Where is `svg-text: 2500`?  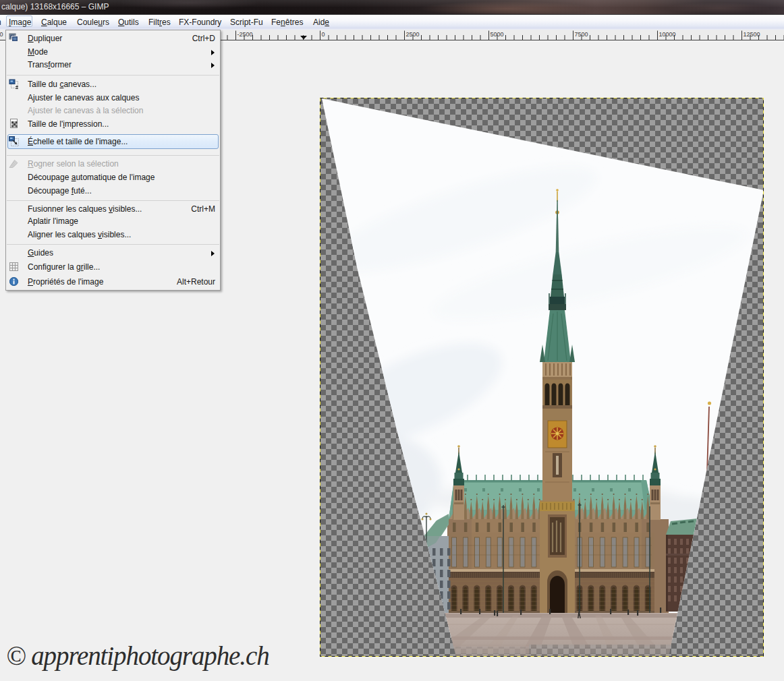
svg-text: 2500 is located at coordinates (413, 34).